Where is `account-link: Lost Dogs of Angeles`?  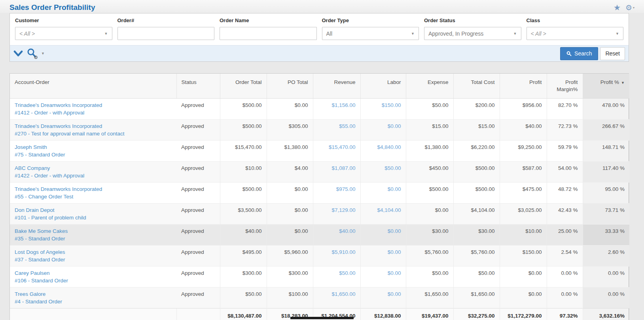
account-link: Lost Dogs of Angeles is located at coordinates (93, 252).